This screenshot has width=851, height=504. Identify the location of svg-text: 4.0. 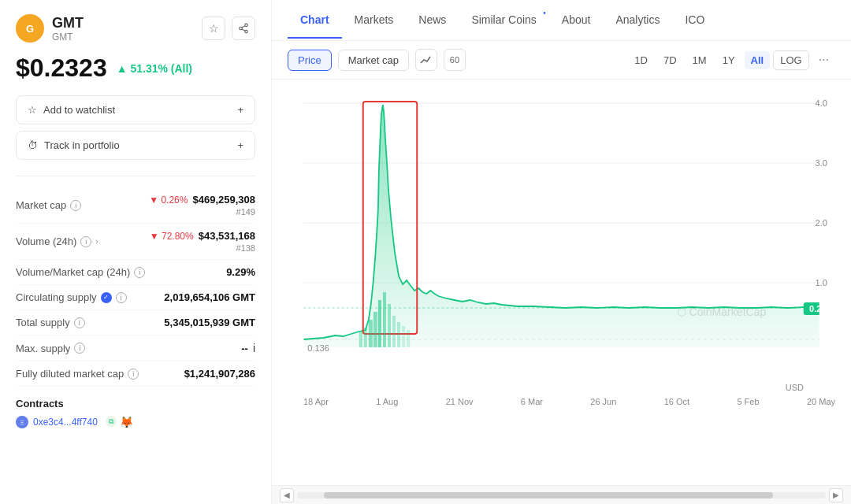
(821, 103).